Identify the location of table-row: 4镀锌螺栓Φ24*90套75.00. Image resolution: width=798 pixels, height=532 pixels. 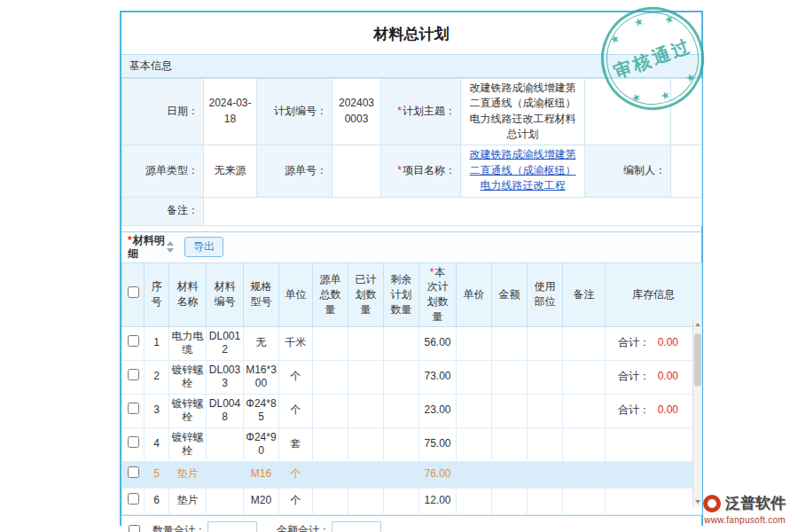
(412, 444).